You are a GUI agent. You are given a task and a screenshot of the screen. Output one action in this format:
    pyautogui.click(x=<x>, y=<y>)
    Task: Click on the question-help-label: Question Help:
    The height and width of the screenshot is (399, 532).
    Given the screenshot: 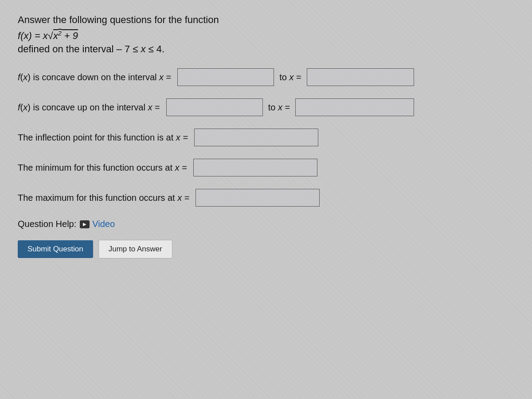 What is the action you would take?
    pyautogui.click(x=47, y=224)
    